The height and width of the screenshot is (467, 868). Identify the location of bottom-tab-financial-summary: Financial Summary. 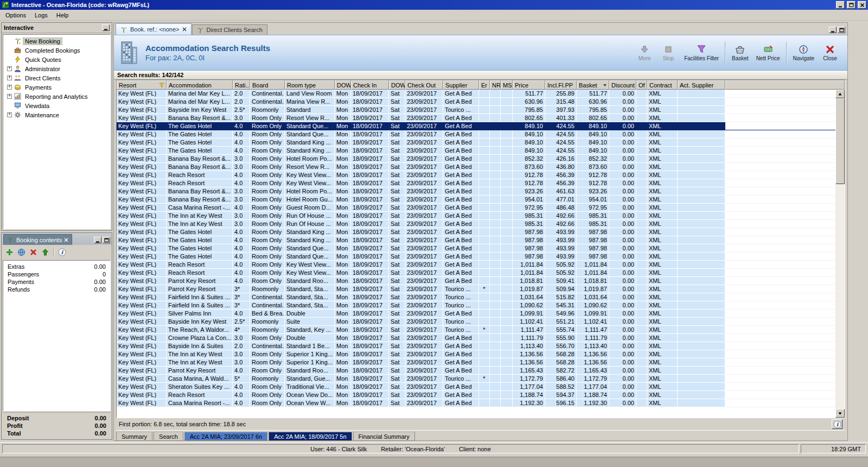
(384, 437).